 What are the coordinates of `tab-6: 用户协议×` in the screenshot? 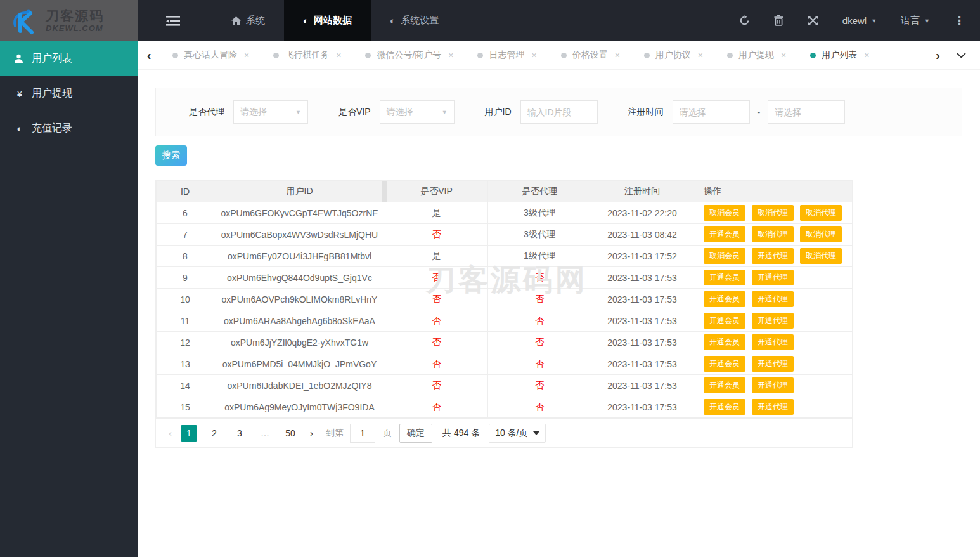 It's located at (673, 55).